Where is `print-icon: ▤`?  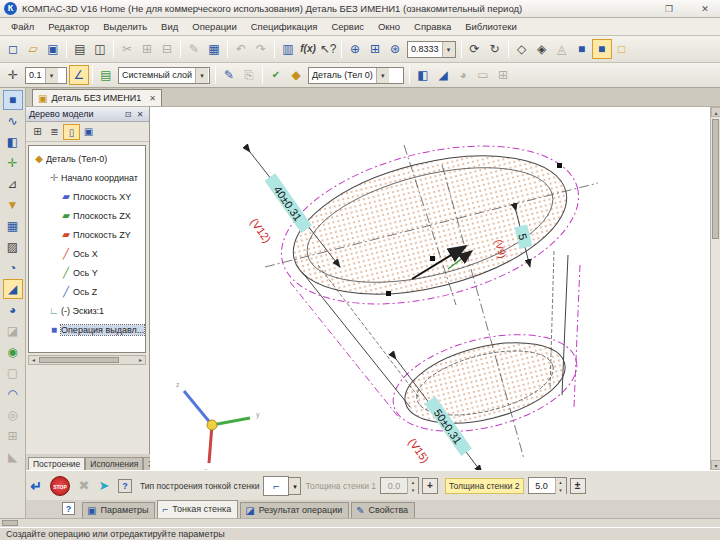 print-icon: ▤ is located at coordinates (80, 49).